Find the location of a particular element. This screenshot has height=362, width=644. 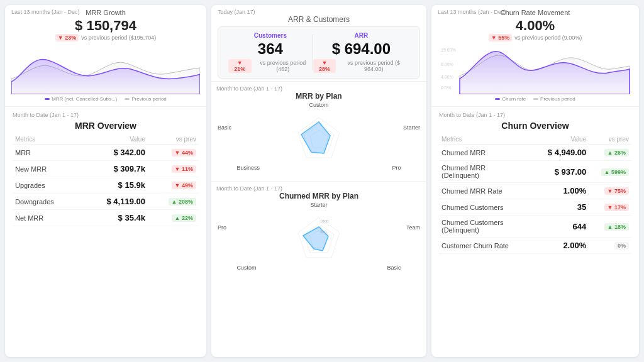

legend-prev: Previous period is located at coordinates (149, 99).